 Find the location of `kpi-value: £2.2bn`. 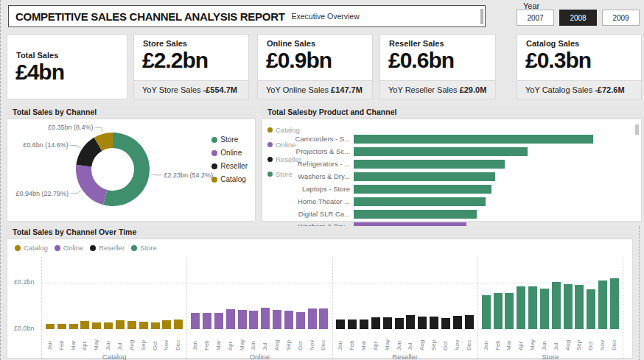

kpi-value: £2.2bn is located at coordinates (192, 60).